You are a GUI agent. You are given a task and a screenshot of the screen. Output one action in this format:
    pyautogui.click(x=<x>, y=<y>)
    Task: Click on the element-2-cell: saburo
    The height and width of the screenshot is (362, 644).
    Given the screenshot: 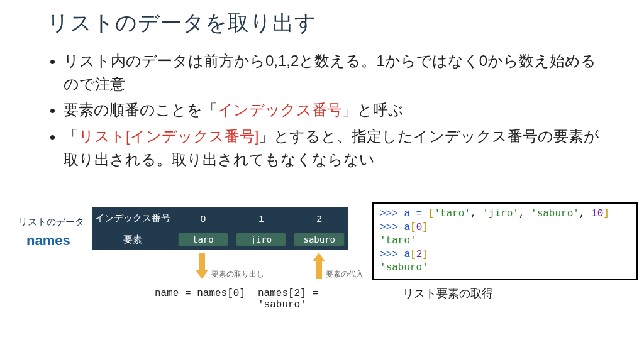 What is the action you would take?
    pyautogui.click(x=319, y=239)
    